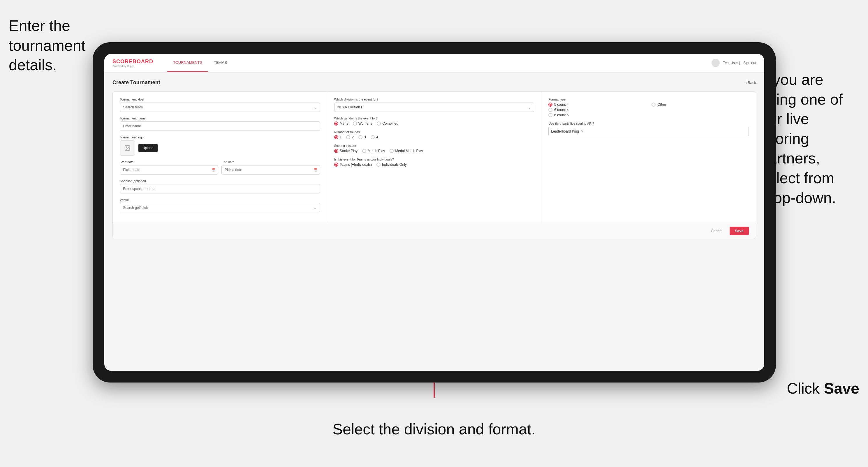  I want to click on rounds-radio-group: 1 2 3, so click(434, 137).